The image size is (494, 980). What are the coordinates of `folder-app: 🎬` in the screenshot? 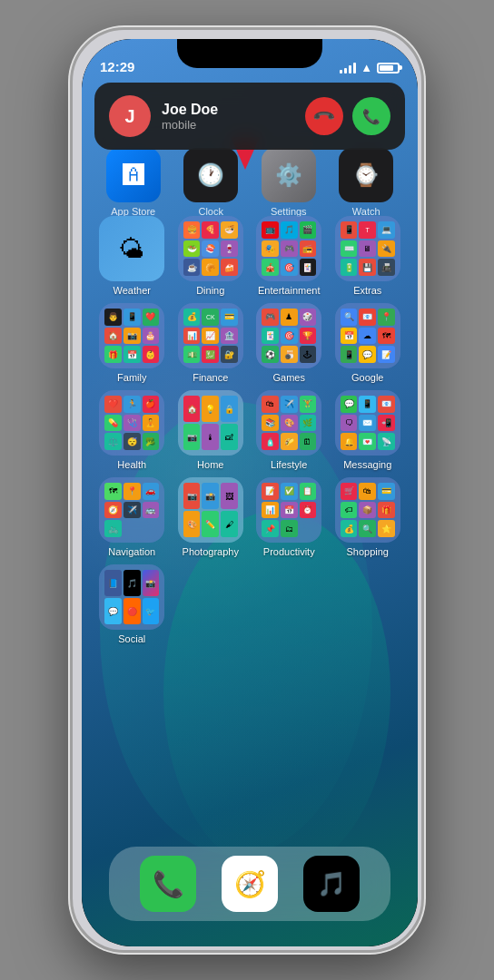 It's located at (309, 230).